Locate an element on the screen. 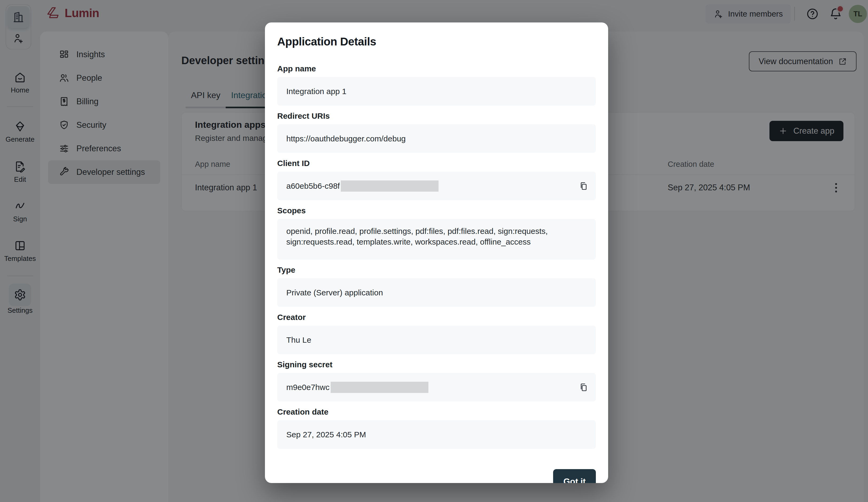 This screenshot has width=868, height=502. copy-signing-secret-button is located at coordinates (583, 387).